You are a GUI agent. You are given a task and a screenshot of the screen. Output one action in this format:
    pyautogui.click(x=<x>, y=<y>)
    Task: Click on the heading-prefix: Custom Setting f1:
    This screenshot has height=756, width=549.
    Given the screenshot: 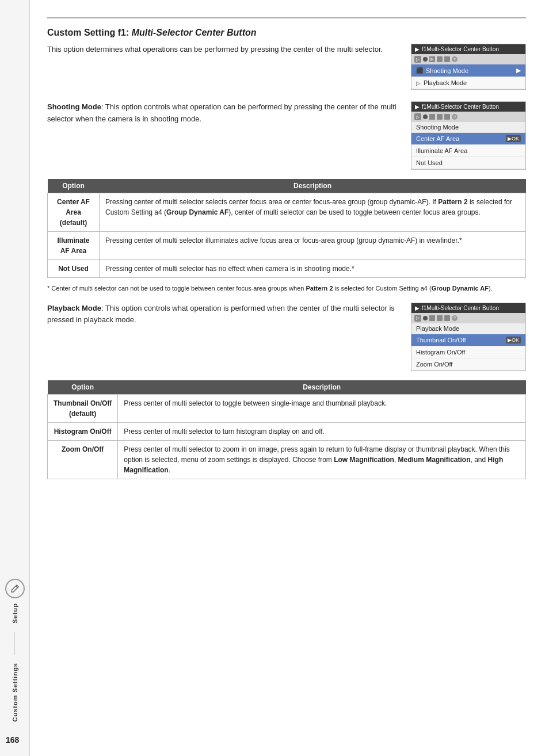 What is the action you would take?
    pyautogui.click(x=90, y=32)
    